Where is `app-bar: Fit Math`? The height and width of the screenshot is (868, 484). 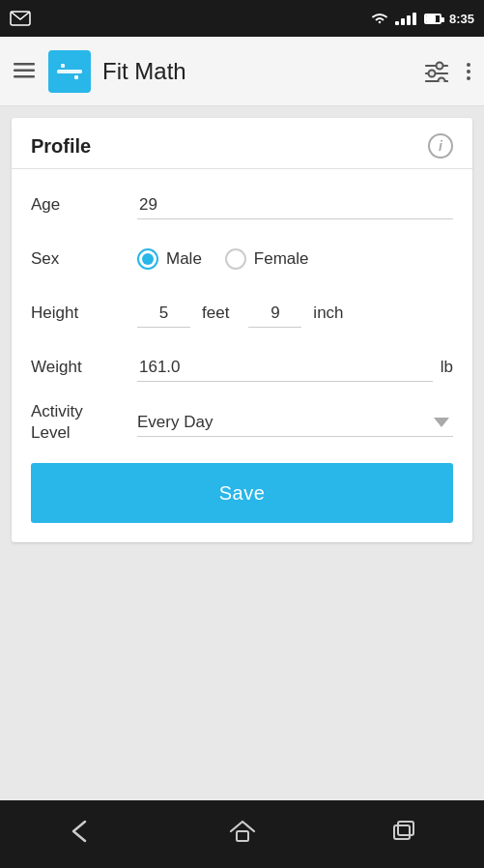 app-bar: Fit Math is located at coordinates (242, 72).